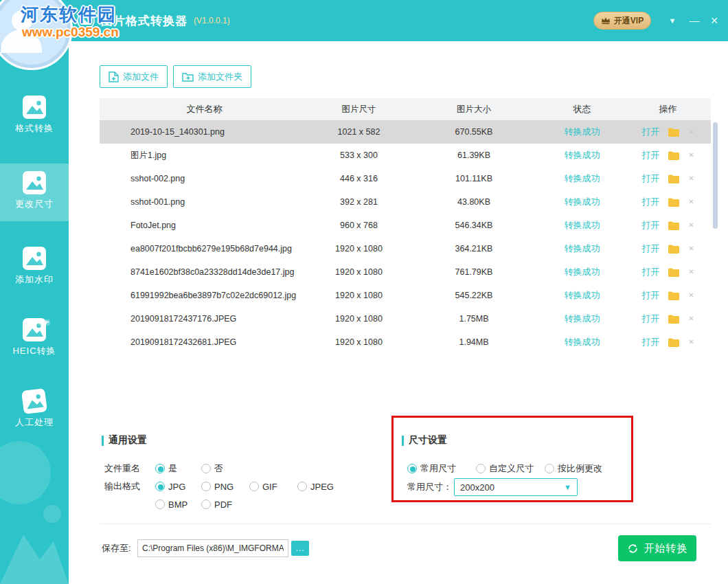 This screenshot has height=584, width=728. What do you see at coordinates (225, 486) in the screenshot?
I see `radio-option-PNG: PNG` at bounding box center [225, 486].